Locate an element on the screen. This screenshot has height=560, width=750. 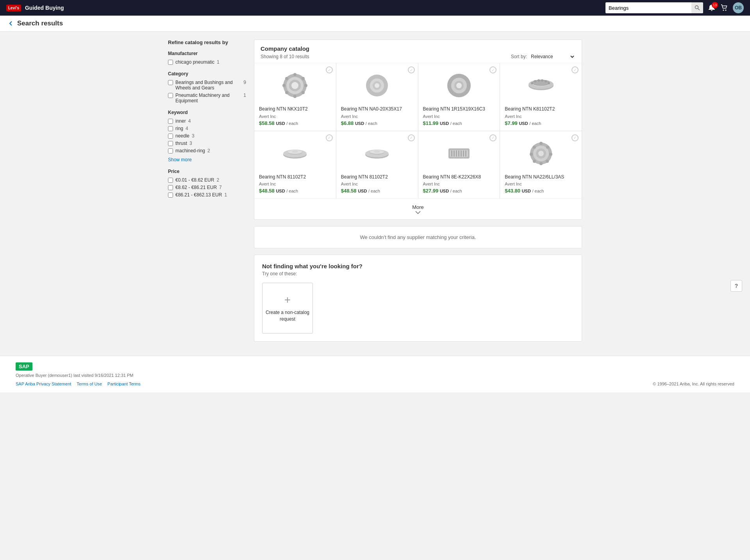
more-button: More is located at coordinates (418, 209).